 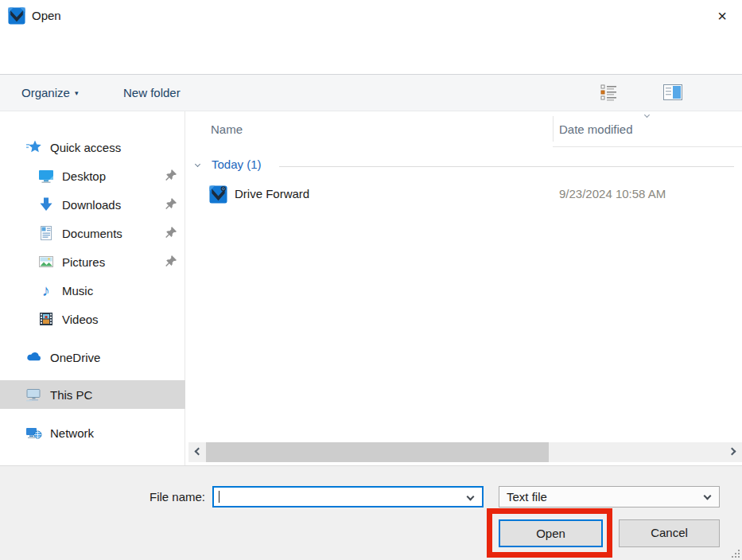 What do you see at coordinates (152, 92) in the screenshot?
I see `new-folder-label: New folder` at bounding box center [152, 92].